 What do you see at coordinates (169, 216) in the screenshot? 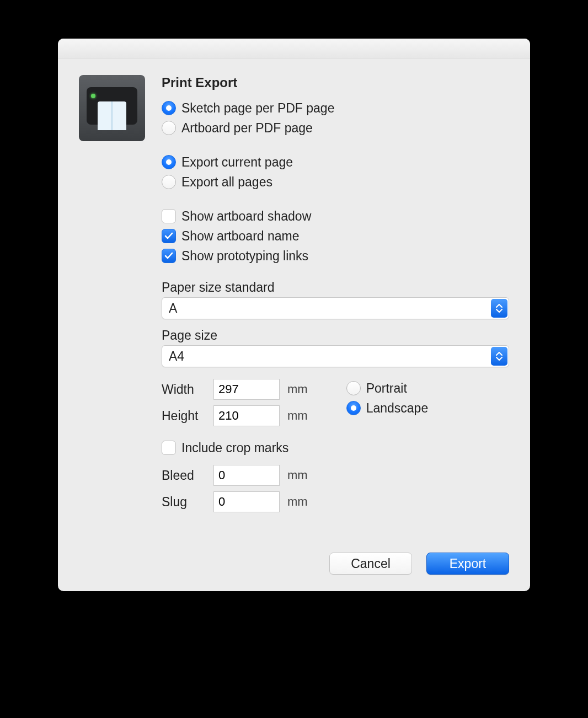
I see `checkbox-show-shadow` at bounding box center [169, 216].